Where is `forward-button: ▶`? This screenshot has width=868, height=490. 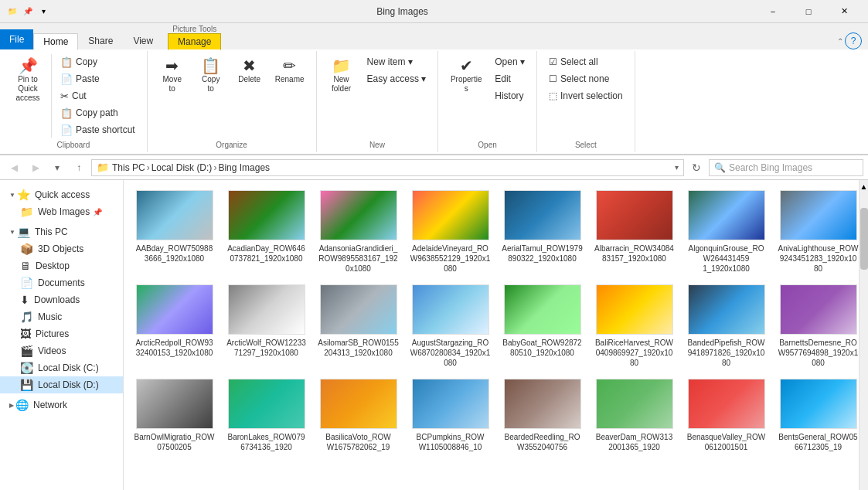 forward-button: ▶ is located at coordinates (36, 168).